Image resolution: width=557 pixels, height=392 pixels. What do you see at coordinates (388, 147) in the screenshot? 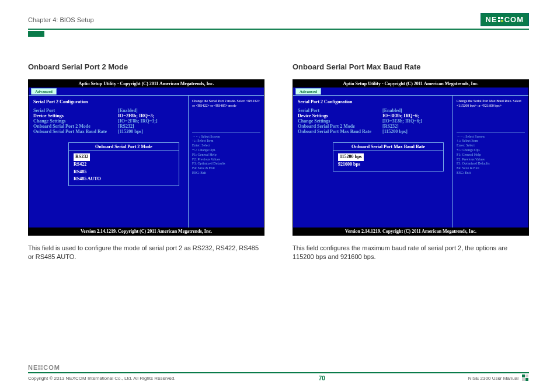
I see `popup-title: Onboard Serial Port Max Baud Rate` at bounding box center [388, 147].